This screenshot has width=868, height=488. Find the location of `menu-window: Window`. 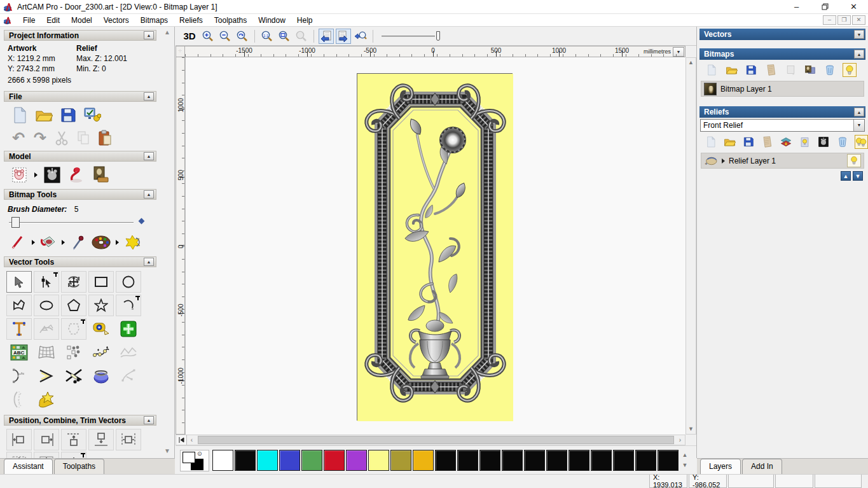

menu-window: Window is located at coordinates (272, 20).